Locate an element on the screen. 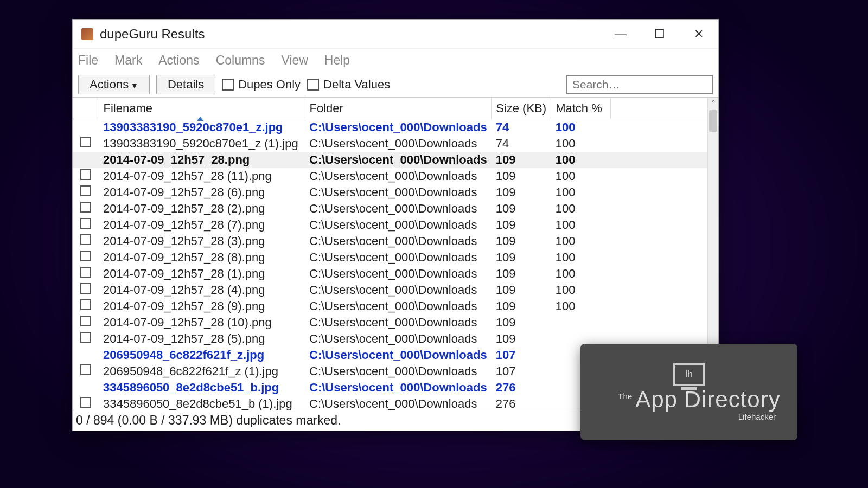 This screenshot has width=868, height=488. table-row: 13903383190_5920c870e1_z.jpgC:\Users\oce… is located at coordinates (395, 128).